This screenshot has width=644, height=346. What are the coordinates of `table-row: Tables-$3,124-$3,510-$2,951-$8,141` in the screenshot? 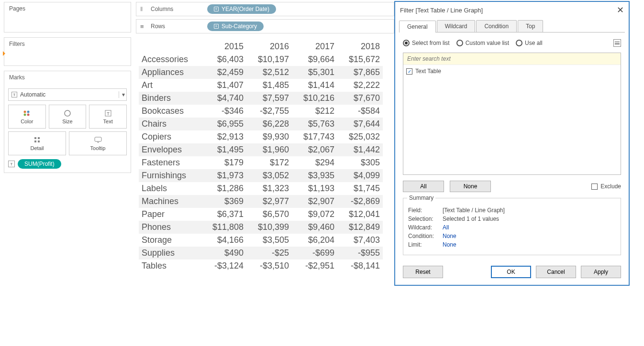 It's located at (261, 266).